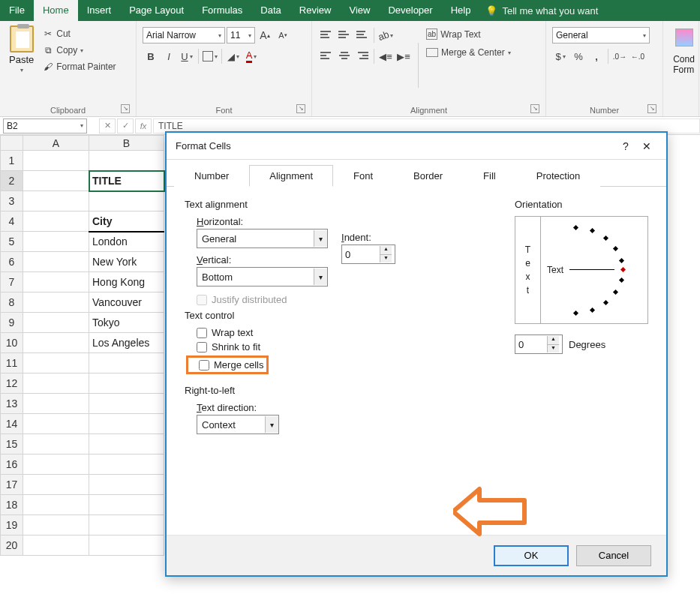  Describe the element at coordinates (12, 546) in the screenshot. I see `row-header-20: 20` at that location.